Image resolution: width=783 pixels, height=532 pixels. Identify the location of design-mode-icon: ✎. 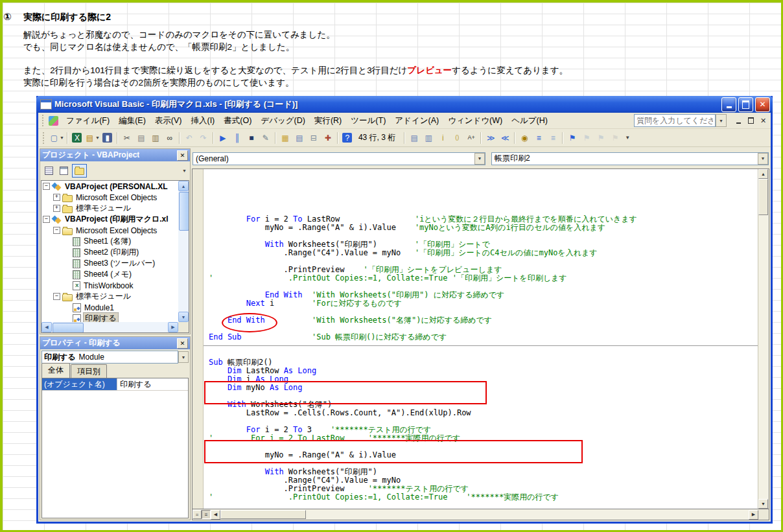
(266, 138).